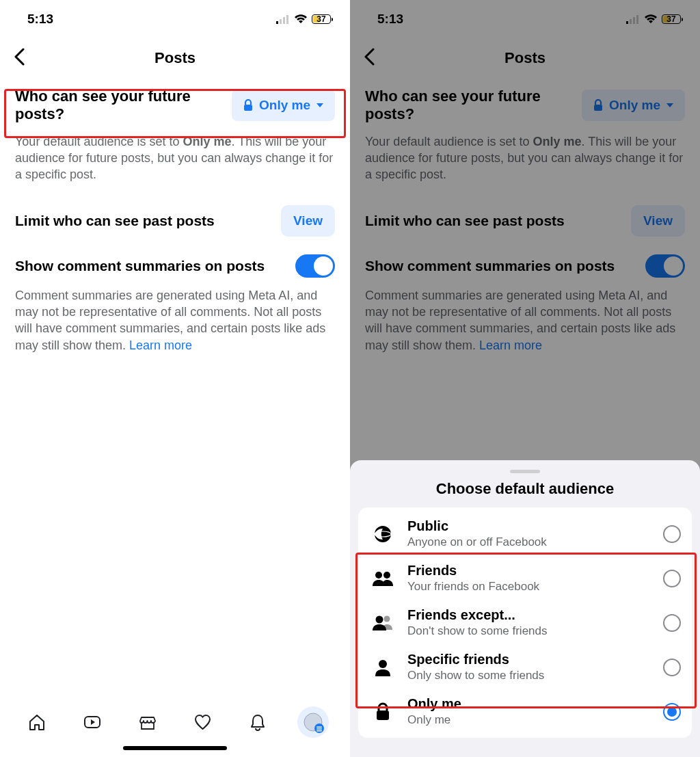 The image size is (700, 757). I want to click on person-icon, so click(383, 667).